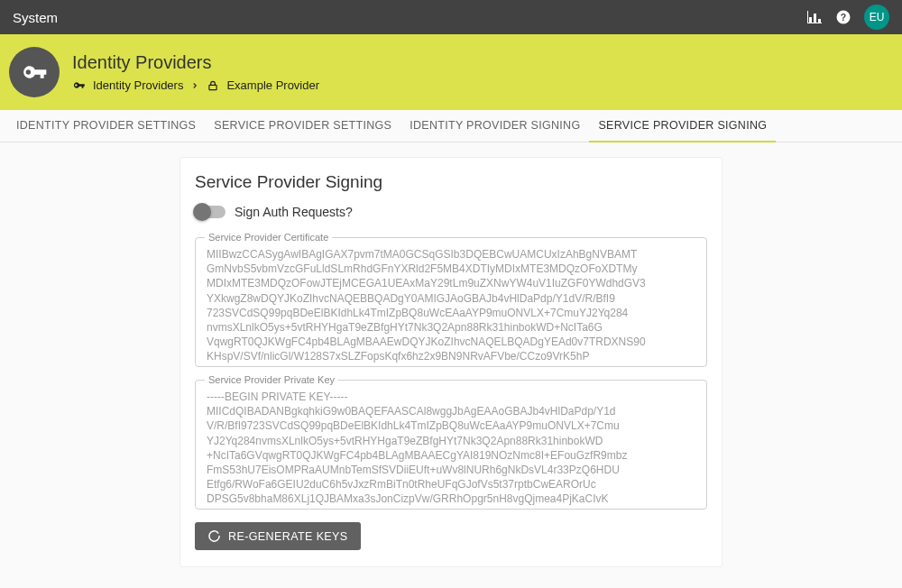 Image resolution: width=902 pixels, height=588 pixels. I want to click on sp-private-key-input, so click(451, 443).